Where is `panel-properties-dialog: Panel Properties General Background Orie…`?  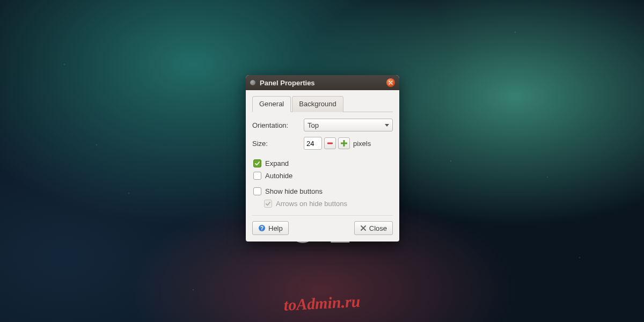 panel-properties-dialog: Panel Properties General Background Orie… is located at coordinates (323, 158).